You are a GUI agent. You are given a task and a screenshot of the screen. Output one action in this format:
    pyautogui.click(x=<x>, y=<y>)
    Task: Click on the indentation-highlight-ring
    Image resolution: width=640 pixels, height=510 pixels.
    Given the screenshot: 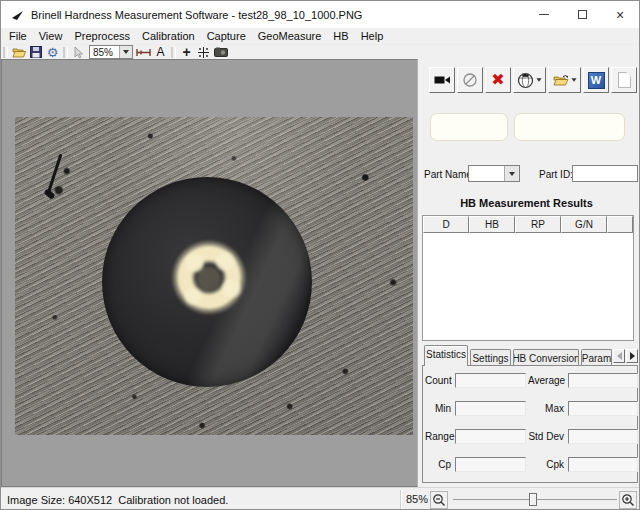 What is the action you would take?
    pyautogui.click(x=209, y=279)
    